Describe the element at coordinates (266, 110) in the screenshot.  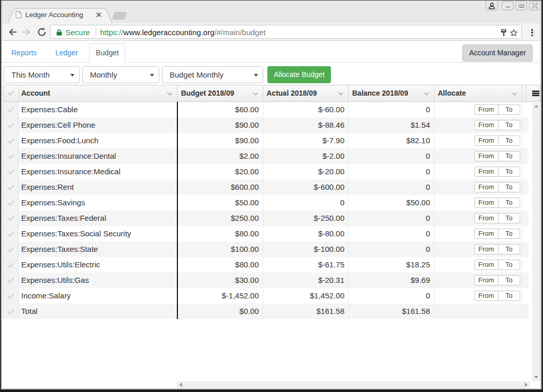
I see `table-row: Expenses:Cable$60.00$-60.000FromTo` at that location.